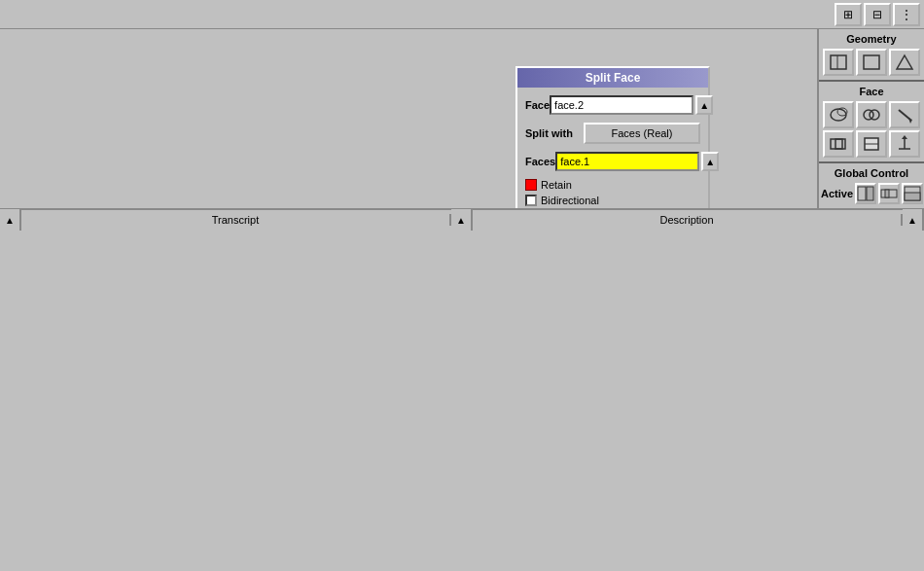 Image resolution: width=924 pixels, height=571 pixels. I want to click on active-label: Active, so click(836, 194).